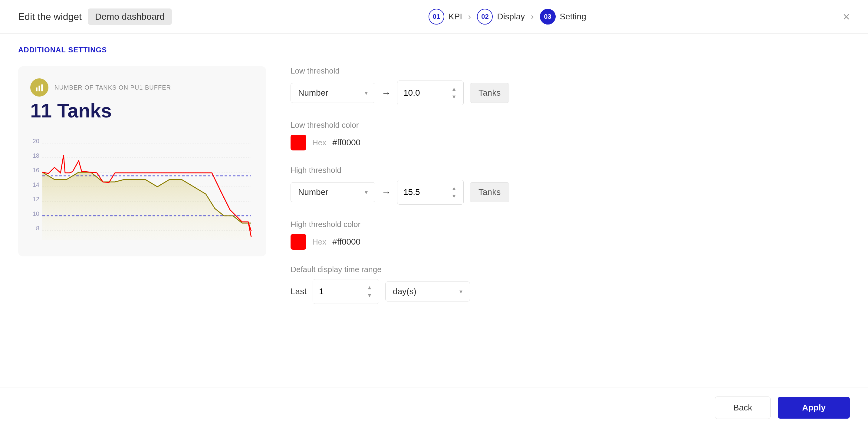 The image size is (868, 428). Describe the element at coordinates (346, 143) in the screenshot. I see `low-threshold-hex-value: #ff0000` at that location.